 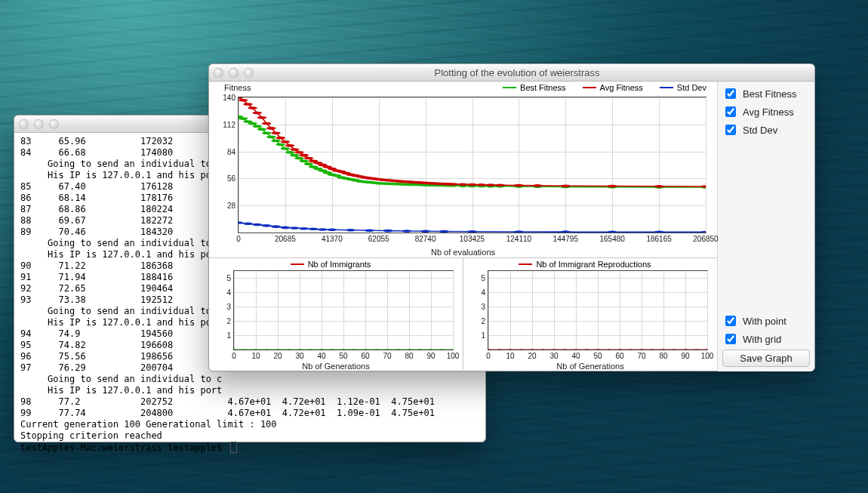 I want to click on legend-item: Std Dev, so click(x=683, y=88).